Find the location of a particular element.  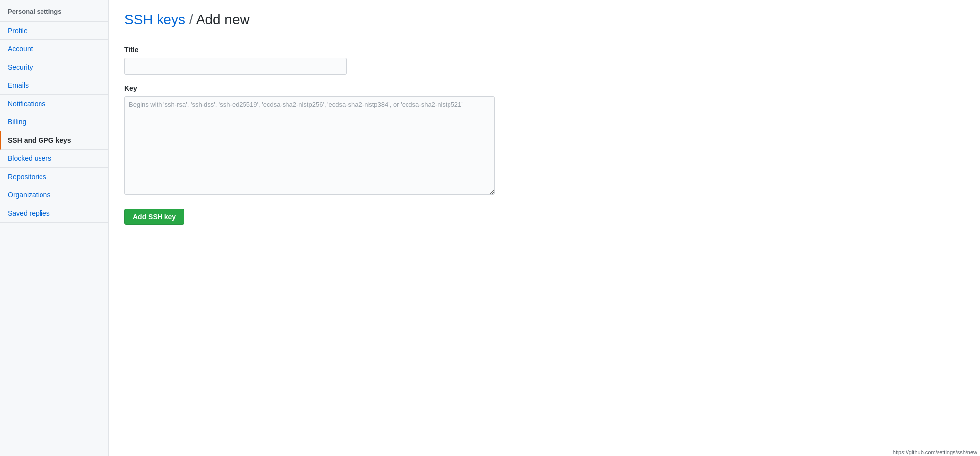

page-divider is located at coordinates (544, 36).